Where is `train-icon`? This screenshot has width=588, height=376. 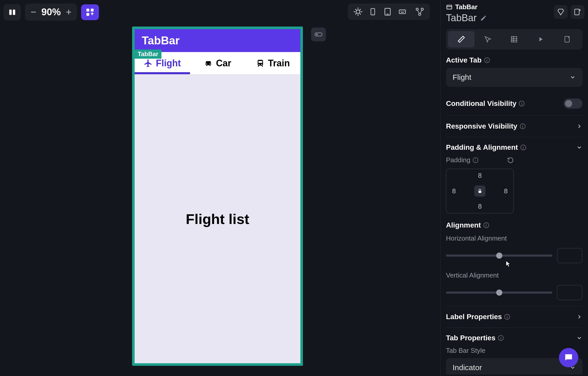 train-icon is located at coordinates (260, 63).